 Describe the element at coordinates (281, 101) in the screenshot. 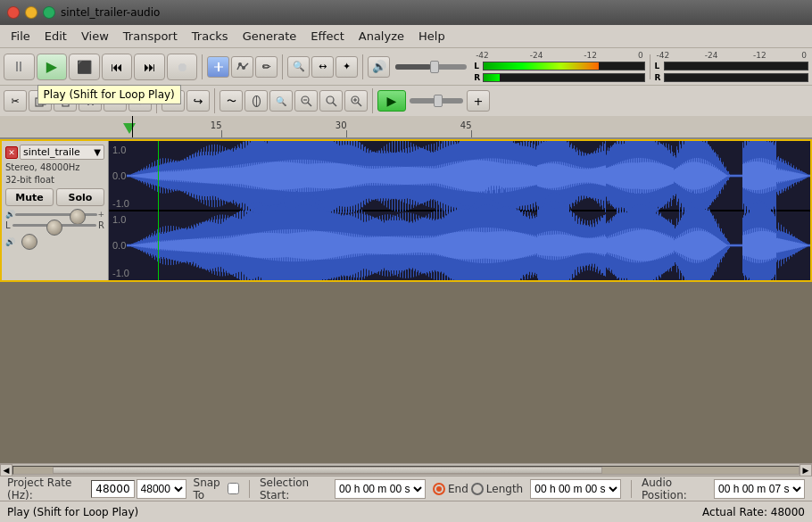

I see `zoom-magnify-button: 🔍` at that location.